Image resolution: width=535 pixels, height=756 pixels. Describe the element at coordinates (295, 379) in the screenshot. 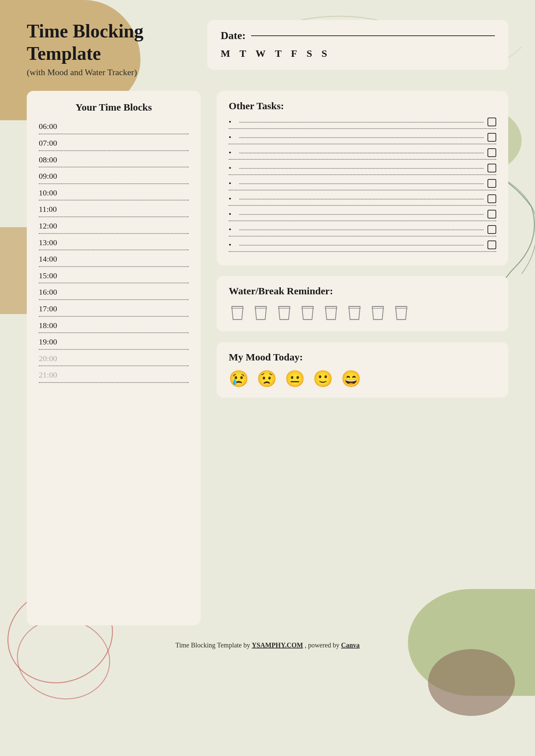

I see `mood-neutral: 😐` at that location.